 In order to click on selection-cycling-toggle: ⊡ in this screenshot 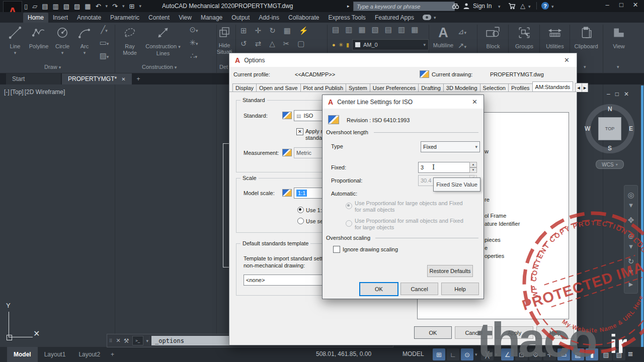, I will do `click(521, 354)`.